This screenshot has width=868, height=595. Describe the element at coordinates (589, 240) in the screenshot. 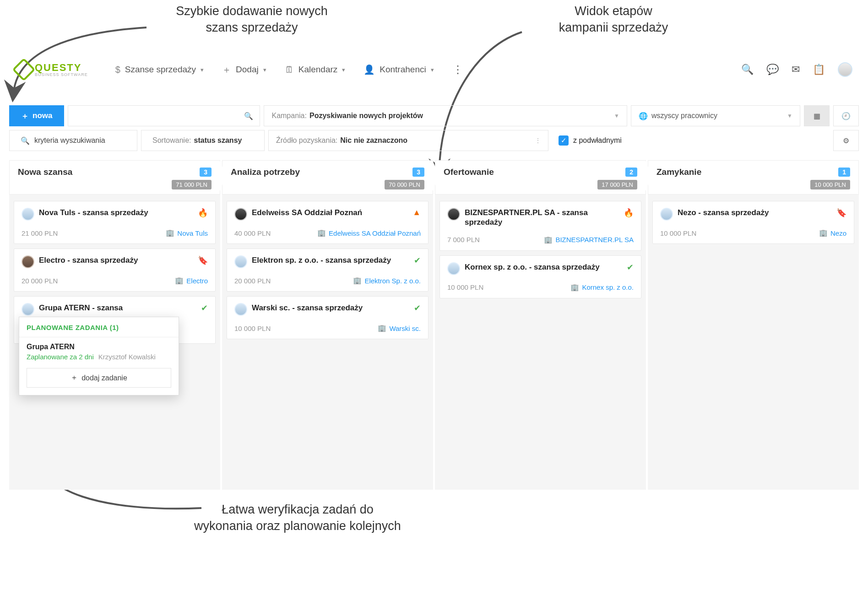

I see `card-company-link: 🏢BIZNESPARTNER.PL SA` at that location.